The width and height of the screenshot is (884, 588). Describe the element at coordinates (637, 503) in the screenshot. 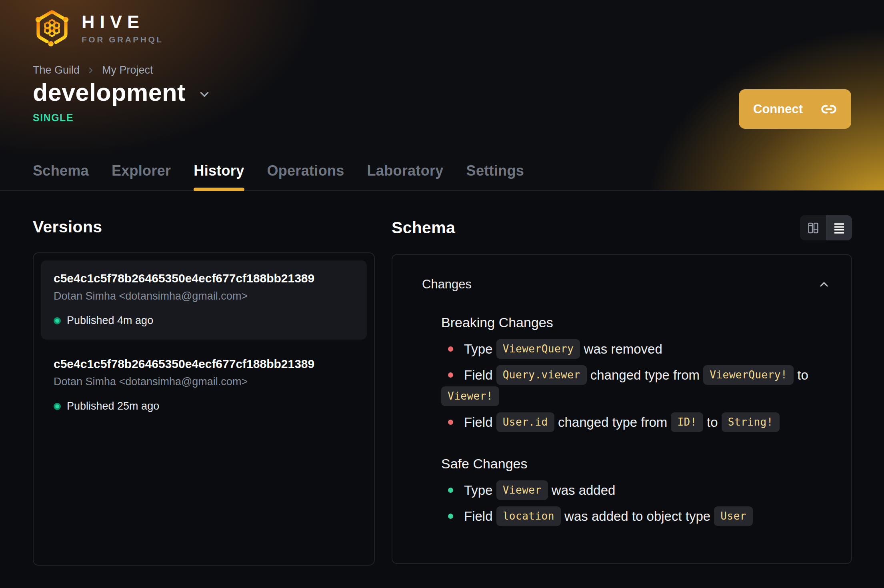

I see `safe-changes-list: Type Viewer was addedField location was …` at that location.